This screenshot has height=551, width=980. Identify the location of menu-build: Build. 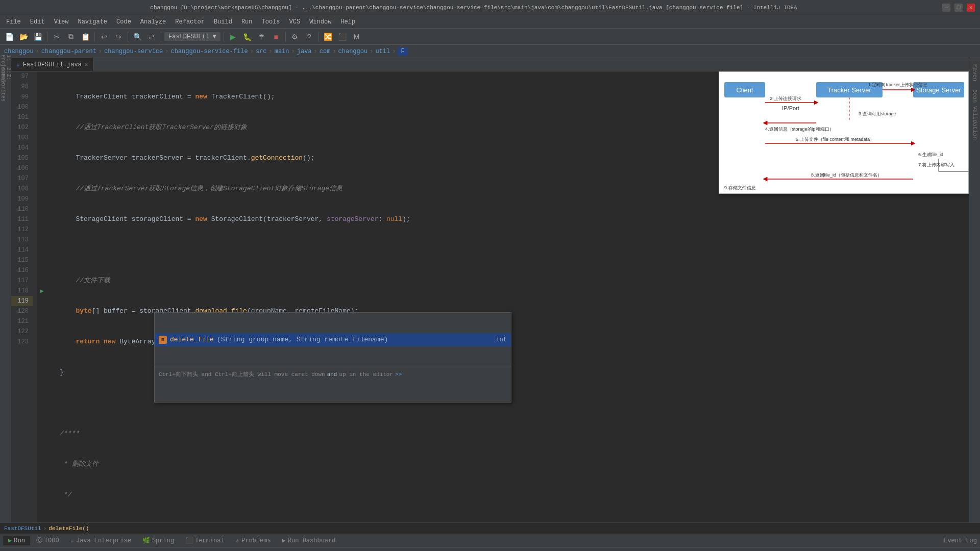
(223, 22).